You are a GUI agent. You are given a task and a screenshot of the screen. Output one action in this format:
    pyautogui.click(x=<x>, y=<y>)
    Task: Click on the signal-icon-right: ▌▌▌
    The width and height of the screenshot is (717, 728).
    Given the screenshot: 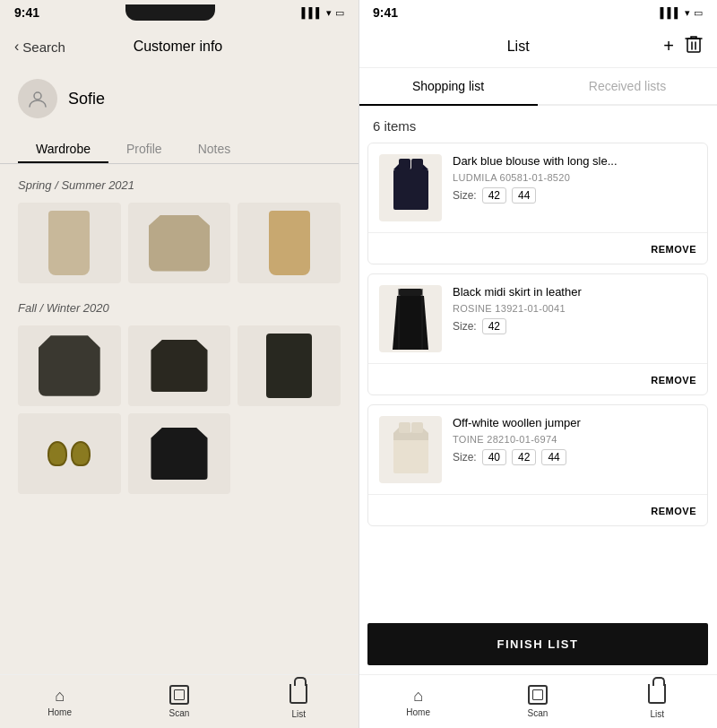 What is the action you would take?
    pyautogui.click(x=670, y=13)
    